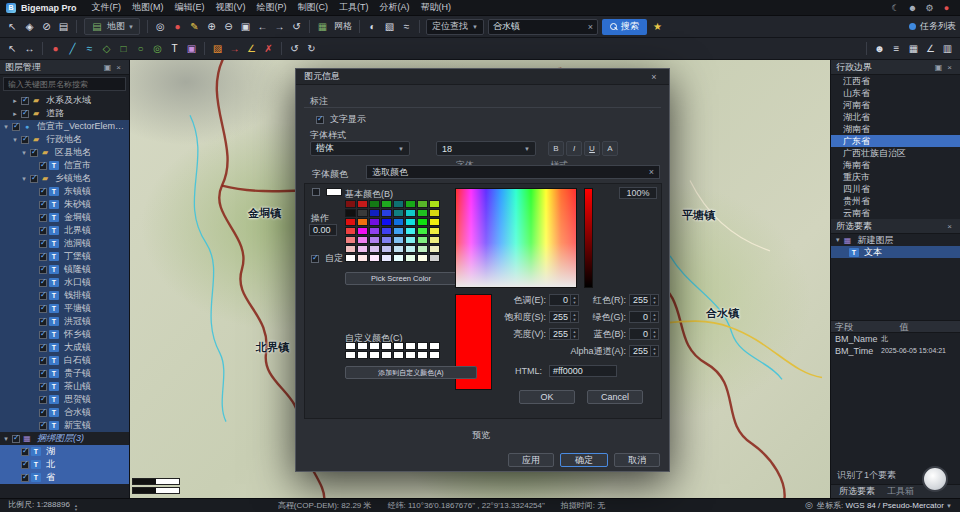 This screenshot has height=512, width=960. Describe the element at coordinates (323, 230) in the screenshot. I see `operation-input: 0.00` at that location.